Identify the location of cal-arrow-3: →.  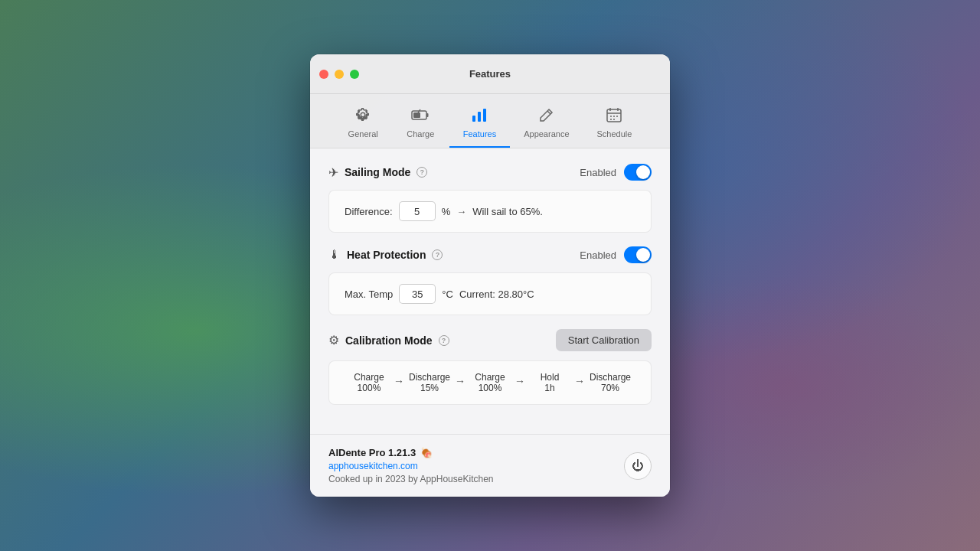
(520, 383).